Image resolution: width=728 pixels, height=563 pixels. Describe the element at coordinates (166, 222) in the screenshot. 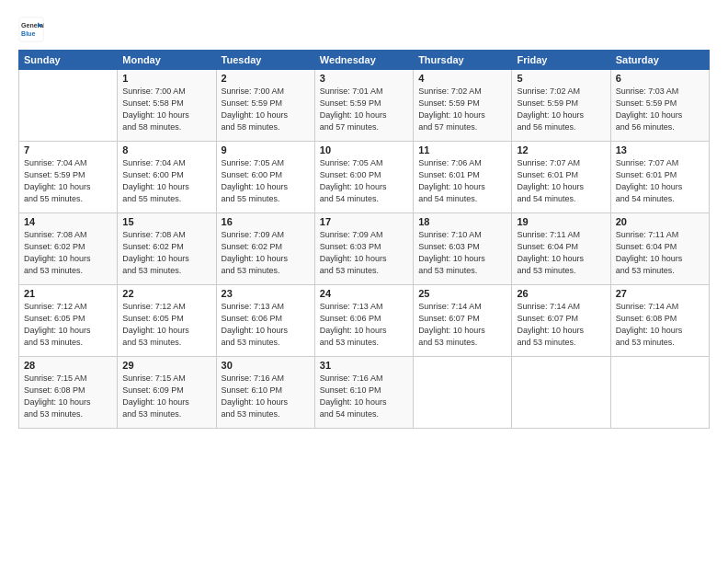

I see `day-number: 15` at that location.